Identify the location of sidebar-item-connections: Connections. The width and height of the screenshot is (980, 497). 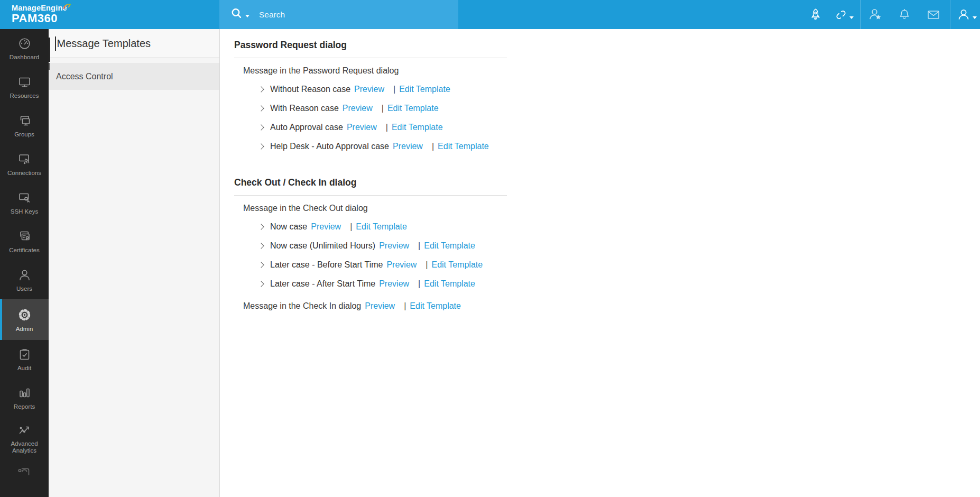
(24, 164).